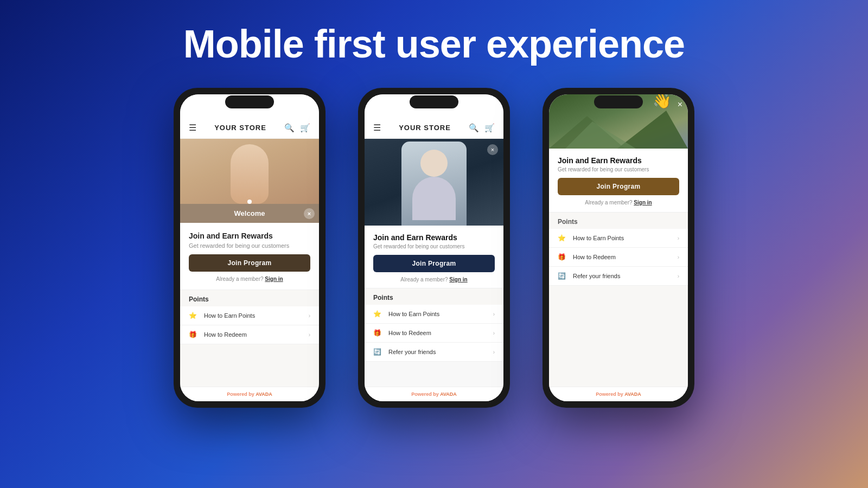  What do you see at coordinates (489, 128) in the screenshot?
I see `cart-icon-2: 🛒` at bounding box center [489, 128].